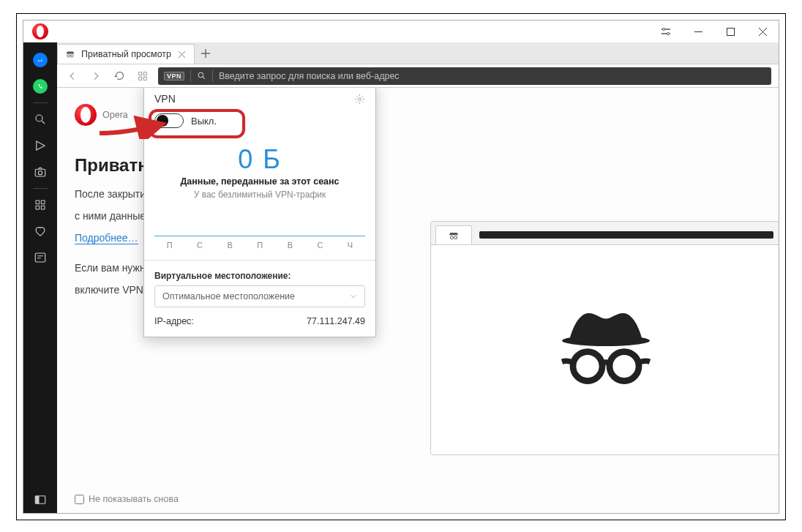 This screenshot has height=532, width=802. I want to click on messenger-icon, so click(40, 60).